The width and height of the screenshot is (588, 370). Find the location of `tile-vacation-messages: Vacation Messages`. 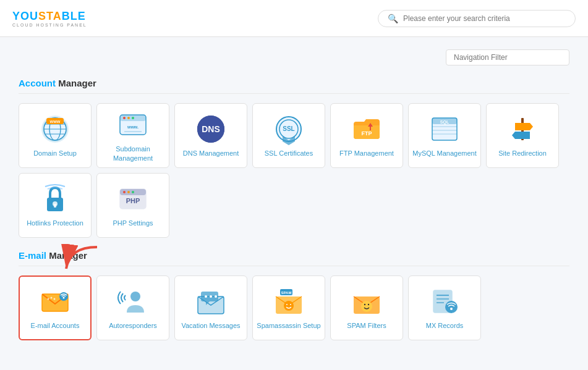

tile-vacation-messages: Vacation Messages is located at coordinates (211, 308).